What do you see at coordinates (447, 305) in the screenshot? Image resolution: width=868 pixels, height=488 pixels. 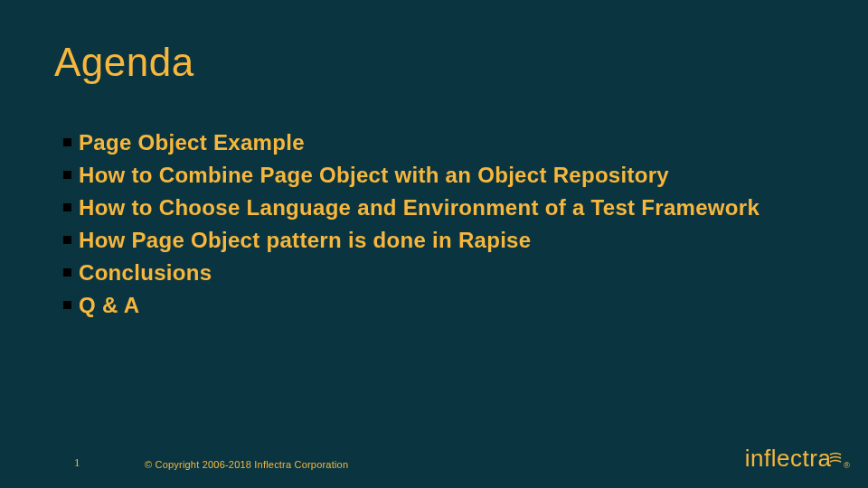 I see `list-item-text: Q & A` at bounding box center [447, 305].